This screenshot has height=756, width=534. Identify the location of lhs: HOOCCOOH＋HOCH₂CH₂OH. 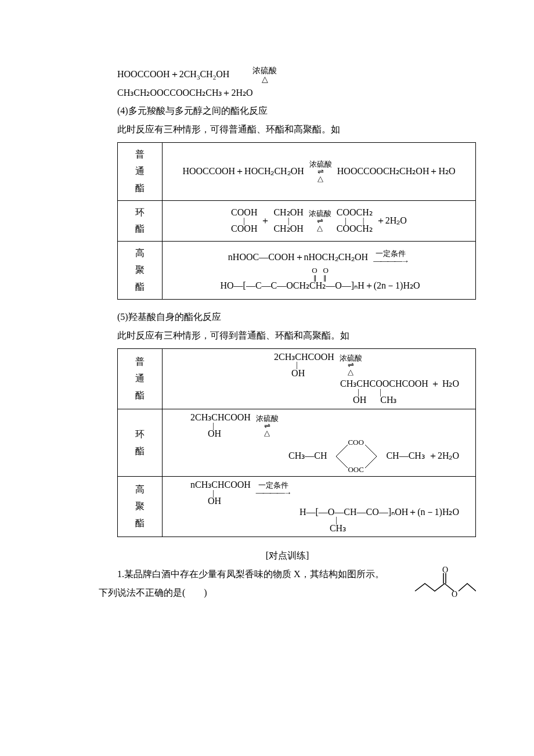
(243, 172).